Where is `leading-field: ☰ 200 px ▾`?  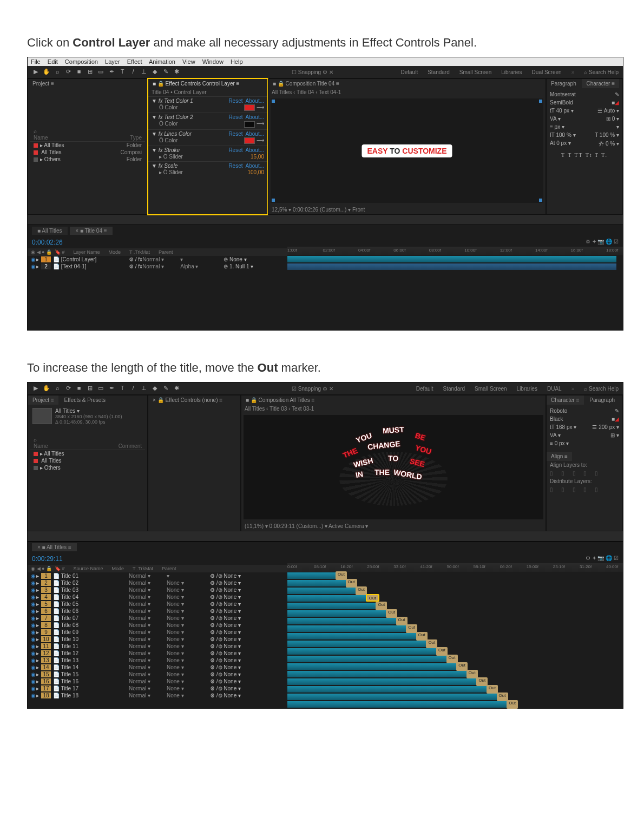 leading-field: ☰ 200 px ▾ is located at coordinates (606, 427).